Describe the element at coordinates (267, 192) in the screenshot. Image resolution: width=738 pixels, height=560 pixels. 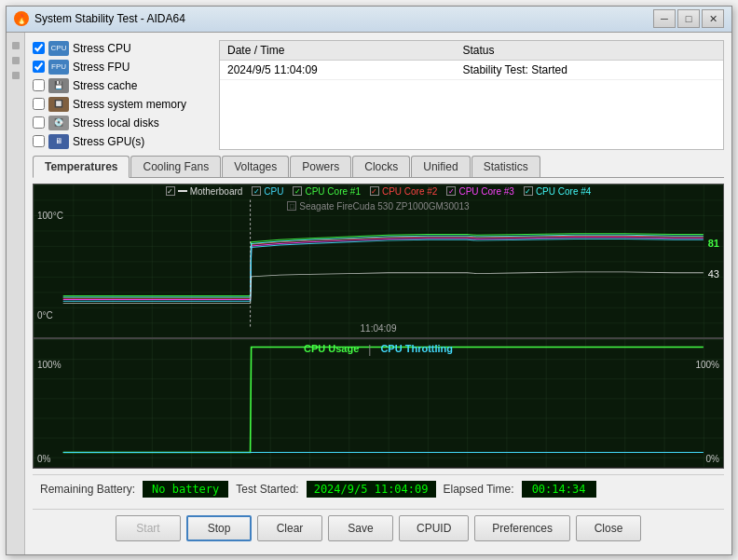
I see `legend-cpu: ✓ CPU` at that location.